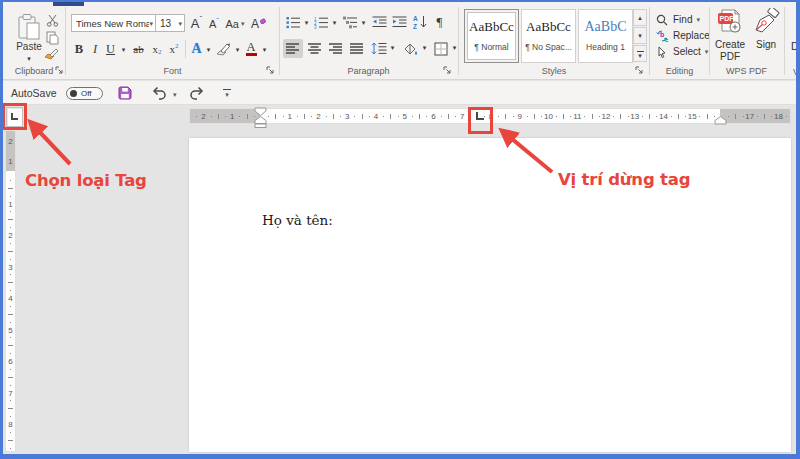 This screenshot has width=800, height=459. What do you see at coordinates (214, 24) in the screenshot?
I see `shrink-font-button: Aˇ` at bounding box center [214, 24].